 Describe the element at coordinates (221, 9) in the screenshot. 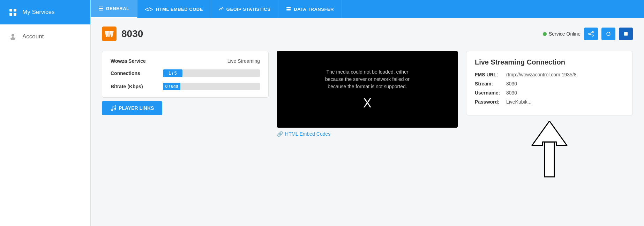

I see `geoip-tab-icon` at that location.